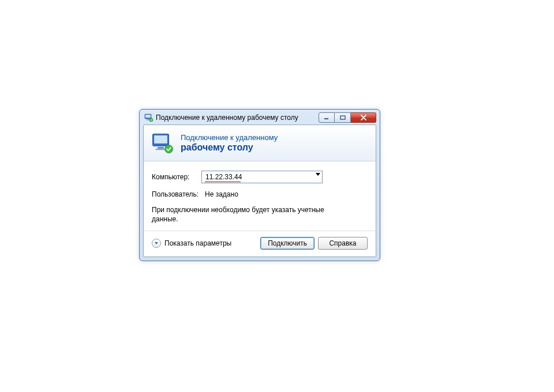 This screenshot has width=554, height=392. I want to click on body-area: Компьютер: Пользователь: Не задано При п…, so click(260, 196).